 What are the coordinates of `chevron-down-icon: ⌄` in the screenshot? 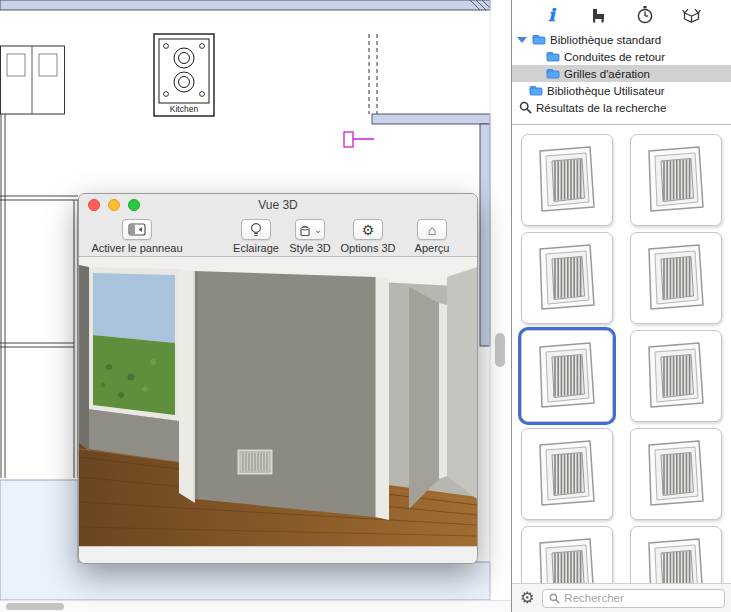 It's located at (318, 230).